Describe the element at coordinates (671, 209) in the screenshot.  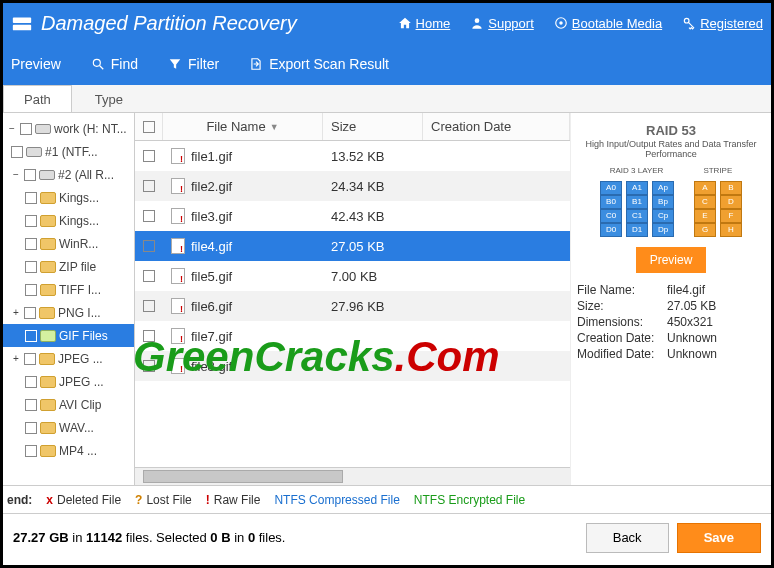
I see `raid-diagram: A0B0C0D0 A1B1C1D1 ApBpCpDp ACEG BDFH` at that location.